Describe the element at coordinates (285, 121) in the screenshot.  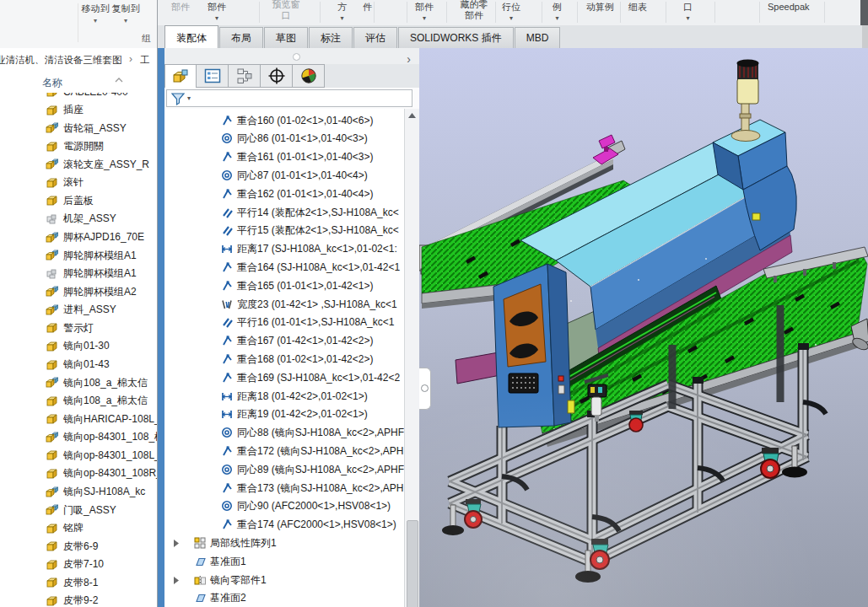
I see `mate-row: 重合160 (01-02<1>,01-40<6>)` at that location.